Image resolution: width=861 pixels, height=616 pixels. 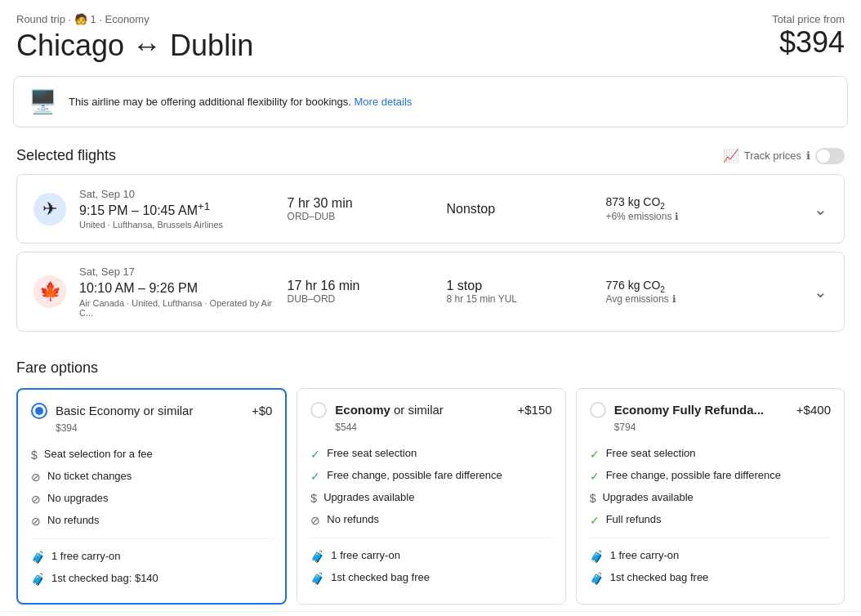 What do you see at coordinates (598, 410) in the screenshot?
I see `fare-radio-refundable` at bounding box center [598, 410].